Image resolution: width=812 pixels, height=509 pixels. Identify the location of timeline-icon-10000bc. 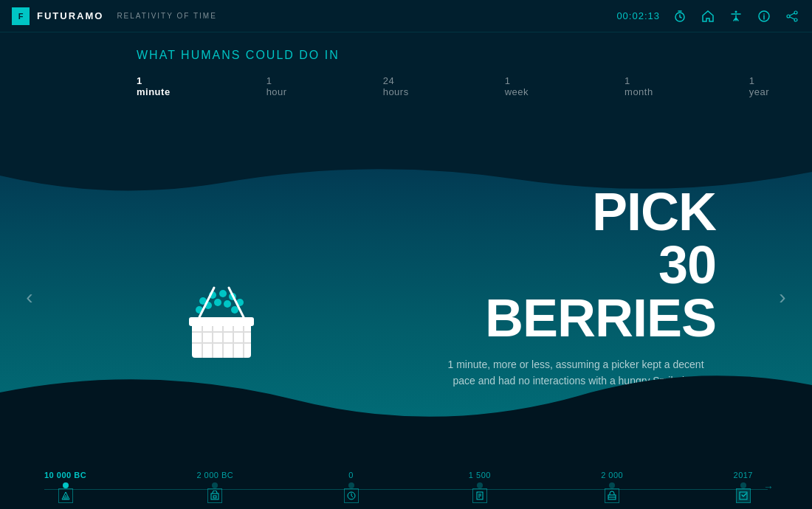
(66, 496).